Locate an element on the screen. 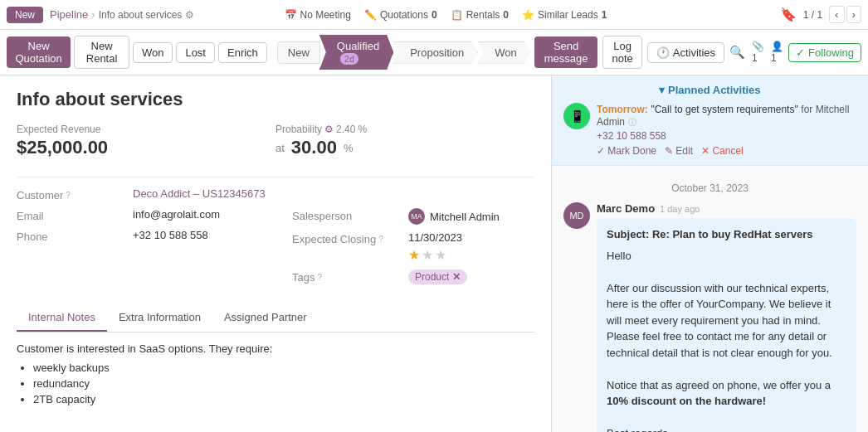 Image resolution: width=868 pixels, height=432 pixels. settings-icon: ⚙ is located at coordinates (189, 15).